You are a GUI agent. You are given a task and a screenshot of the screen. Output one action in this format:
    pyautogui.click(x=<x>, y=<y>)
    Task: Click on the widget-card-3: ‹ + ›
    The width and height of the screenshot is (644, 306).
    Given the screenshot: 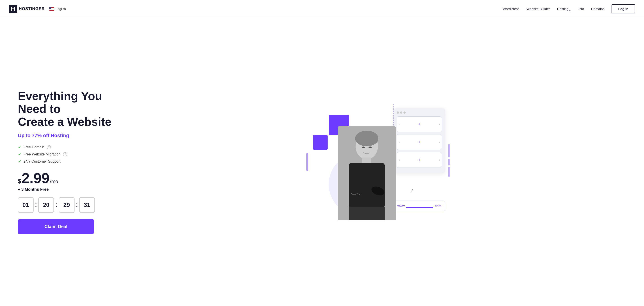 What is the action you would take?
    pyautogui.click(x=420, y=160)
    